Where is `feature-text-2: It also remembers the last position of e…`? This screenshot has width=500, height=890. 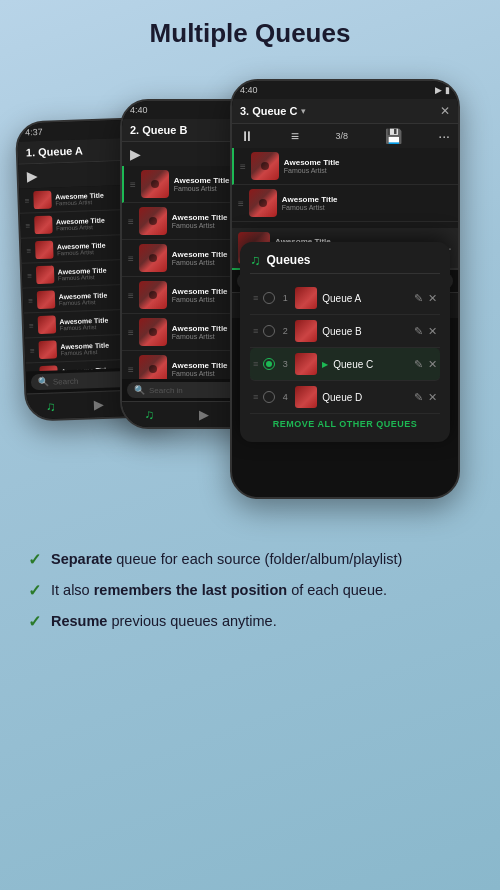
feature-text-2: It also remembers the last position of e… is located at coordinates (219, 590).